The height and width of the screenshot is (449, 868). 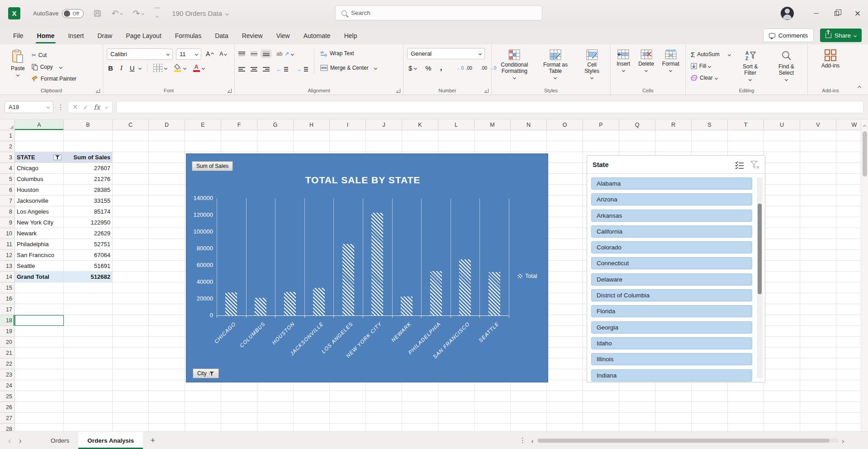 I want to click on slicer-scroll-thumb, so click(x=760, y=249).